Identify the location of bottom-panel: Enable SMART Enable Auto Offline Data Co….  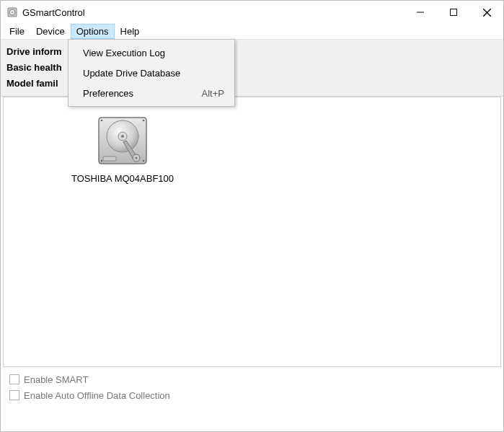
(252, 387).